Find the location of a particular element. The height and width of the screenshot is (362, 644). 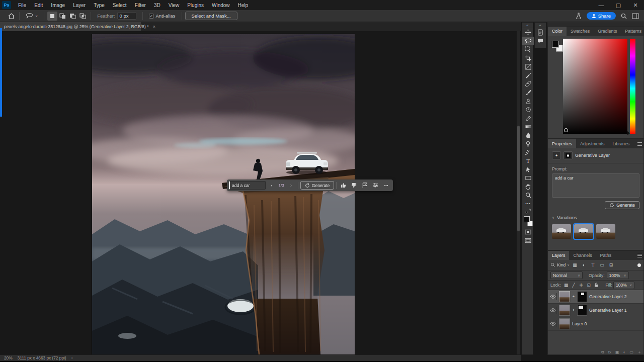

saturation-brightness-field is located at coordinates (595, 86).